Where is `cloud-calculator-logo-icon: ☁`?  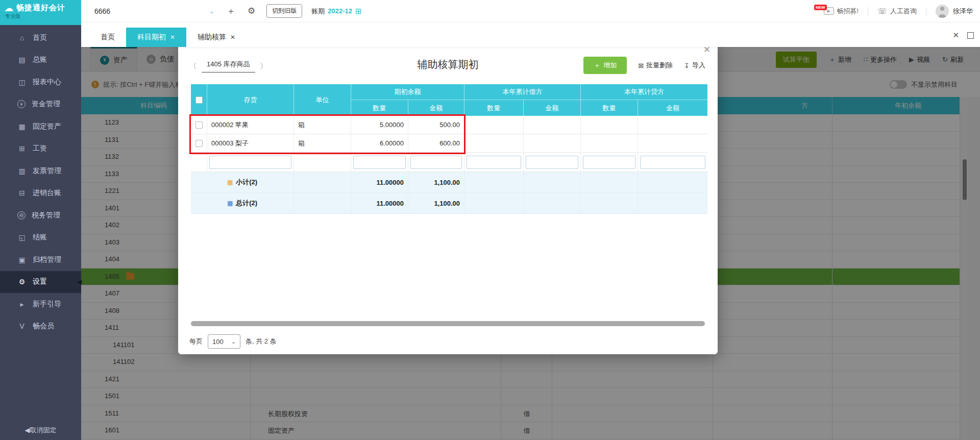
cloud-calculator-logo-icon: ☁ is located at coordinates (9, 8).